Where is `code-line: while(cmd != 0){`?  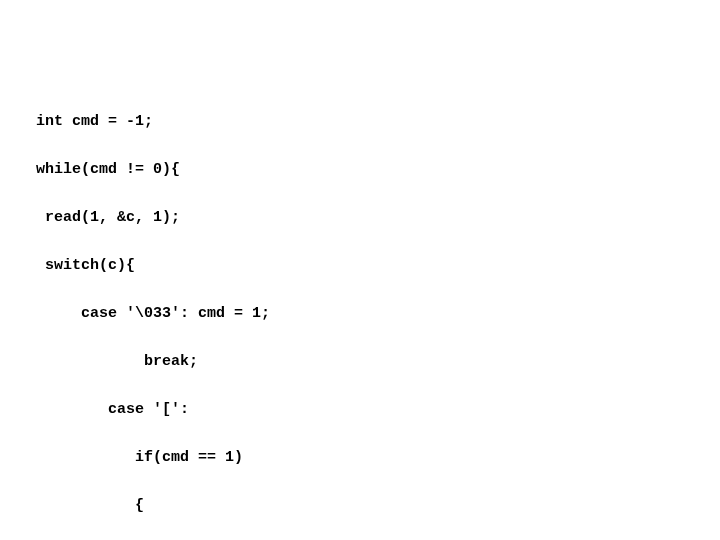 code-line: while(cmd != 0){ is located at coordinates (378, 170).